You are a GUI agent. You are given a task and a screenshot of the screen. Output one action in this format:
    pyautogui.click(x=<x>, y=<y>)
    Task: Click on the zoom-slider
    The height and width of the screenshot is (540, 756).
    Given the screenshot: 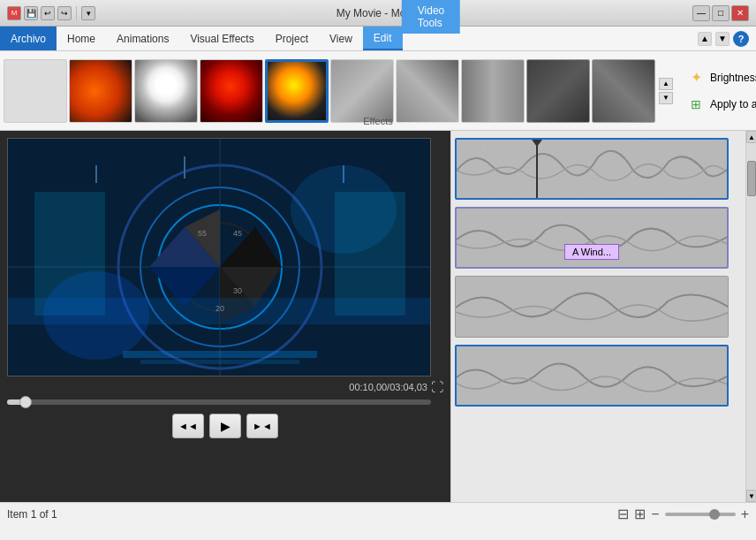 What is the action you would take?
    pyautogui.click(x=700, y=514)
    